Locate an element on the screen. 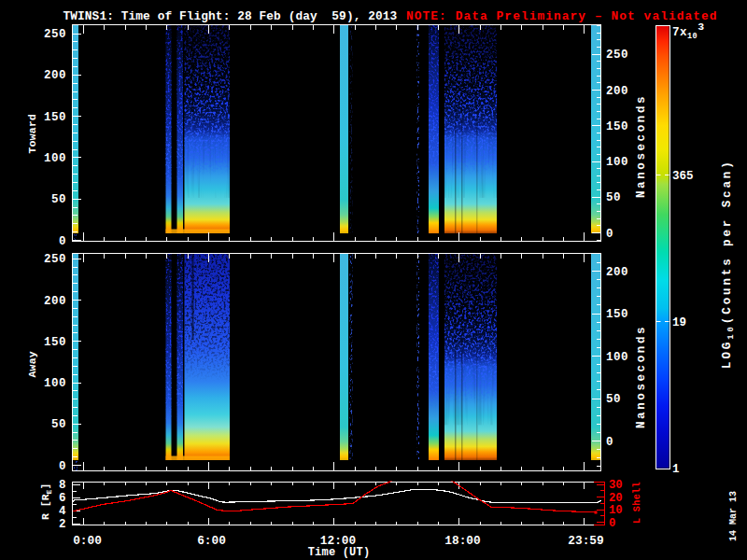  svg-text: 14 Mar 13 is located at coordinates (734, 516).